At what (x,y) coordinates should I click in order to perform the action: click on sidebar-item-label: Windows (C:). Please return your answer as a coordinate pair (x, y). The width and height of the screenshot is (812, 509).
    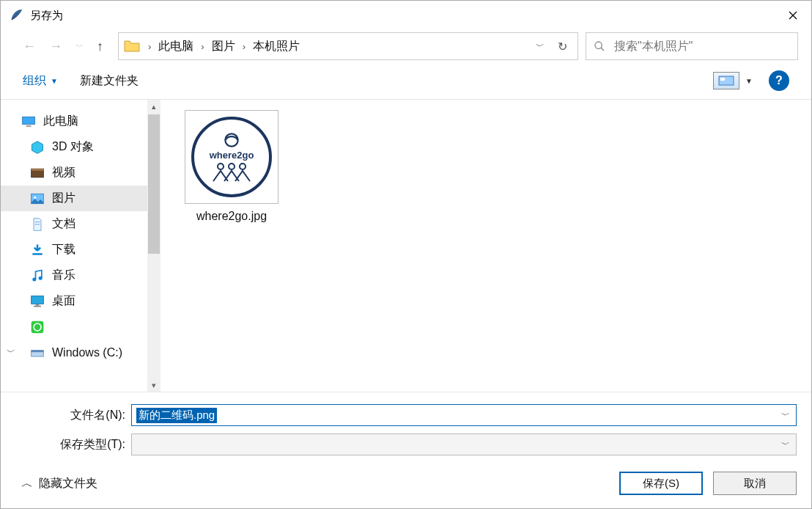
    Looking at the image, I should click on (87, 353).